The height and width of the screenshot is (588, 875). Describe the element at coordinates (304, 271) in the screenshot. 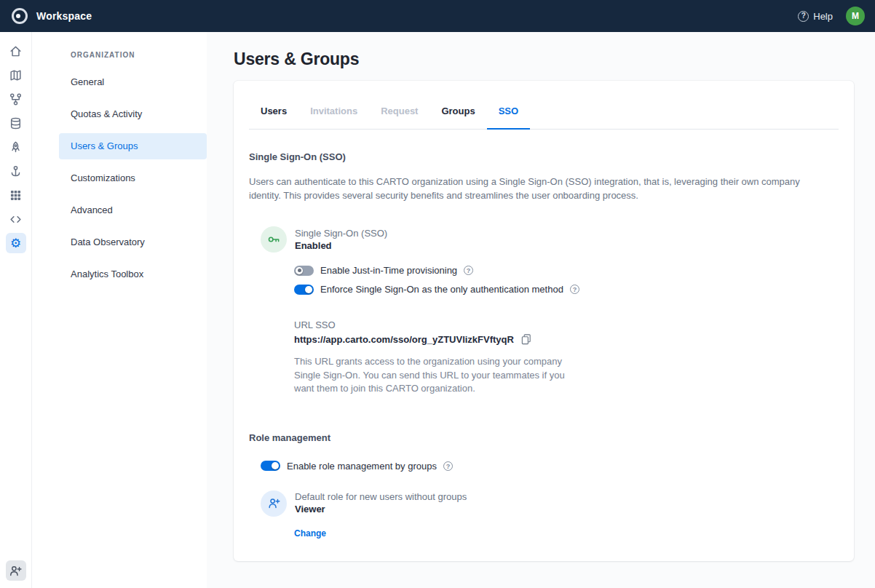

I see `jit-provisioning-toggle` at that location.